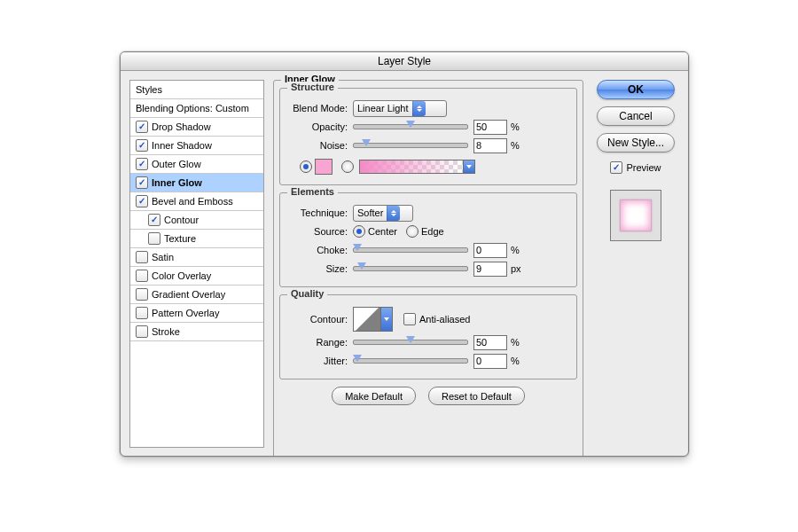  Describe the element at coordinates (318, 361) in the screenshot. I see `jitter-label: Jitter:` at that location.